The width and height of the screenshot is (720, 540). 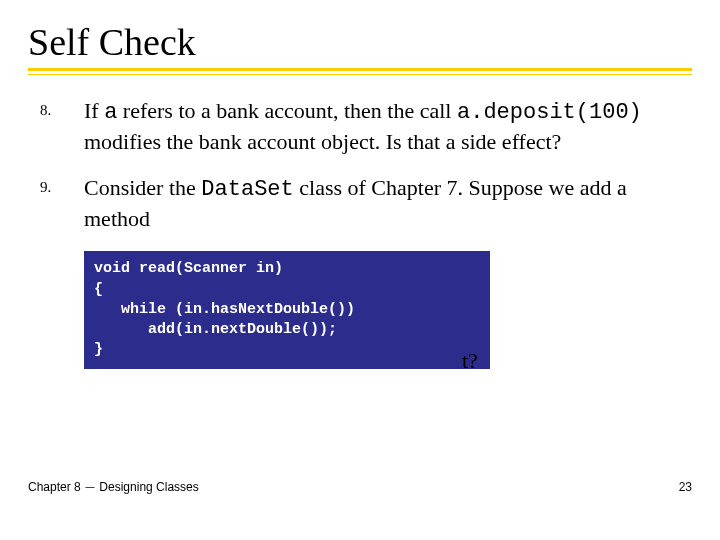 What do you see at coordinates (247, 190) in the screenshot?
I see `inline-code: DataSet` at bounding box center [247, 190].